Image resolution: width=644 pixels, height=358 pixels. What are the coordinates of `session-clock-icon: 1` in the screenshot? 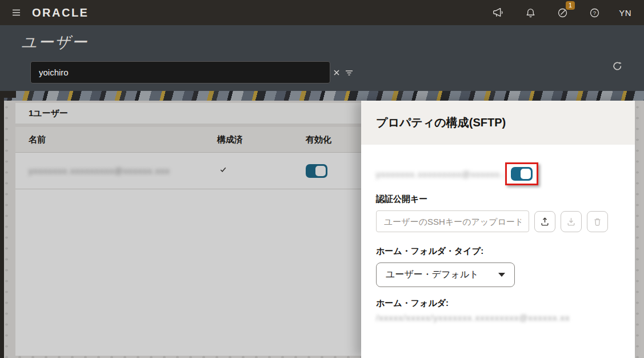 It's located at (562, 13).